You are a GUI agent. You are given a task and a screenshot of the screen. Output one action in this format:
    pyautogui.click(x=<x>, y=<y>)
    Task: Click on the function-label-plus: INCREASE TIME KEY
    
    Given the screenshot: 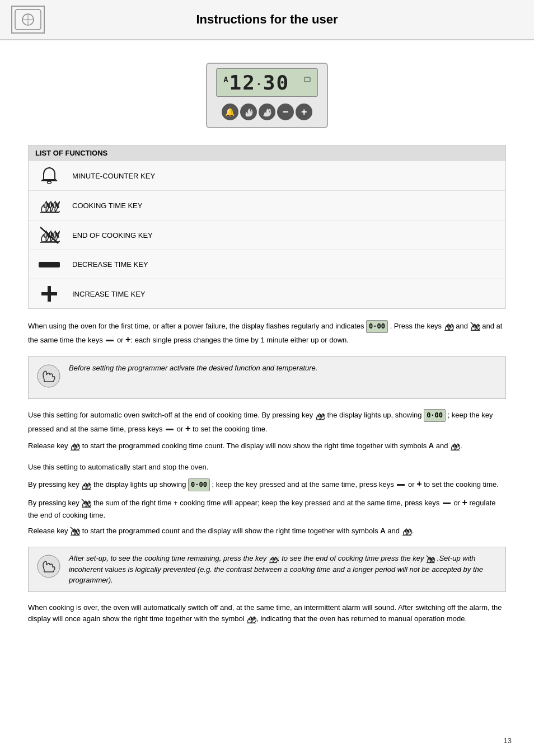 What is the action you would take?
    pyautogui.click(x=109, y=294)
    